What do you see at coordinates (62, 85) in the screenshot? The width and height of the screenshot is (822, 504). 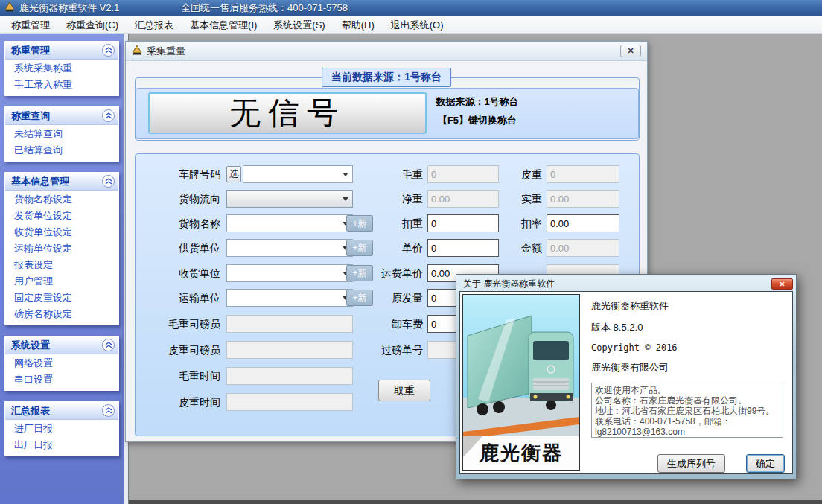 I see `sidebar-item-manual-entry-weigh: 手工录入称重` at bounding box center [62, 85].